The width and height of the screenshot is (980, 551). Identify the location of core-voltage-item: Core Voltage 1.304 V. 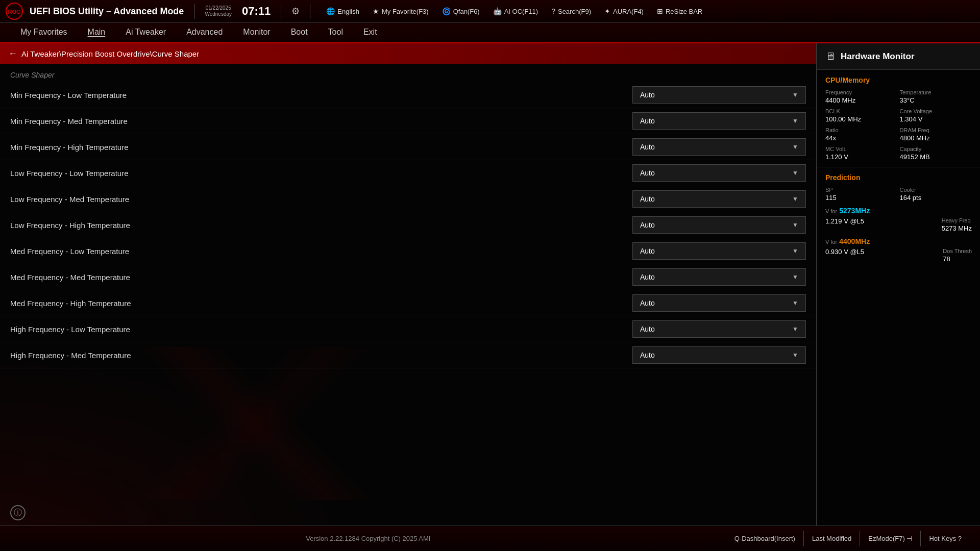
(936, 115).